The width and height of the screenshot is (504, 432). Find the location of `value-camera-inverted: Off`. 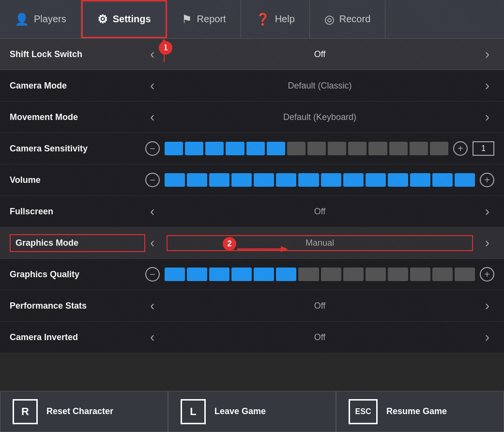

value-camera-inverted: Off is located at coordinates (320, 338).